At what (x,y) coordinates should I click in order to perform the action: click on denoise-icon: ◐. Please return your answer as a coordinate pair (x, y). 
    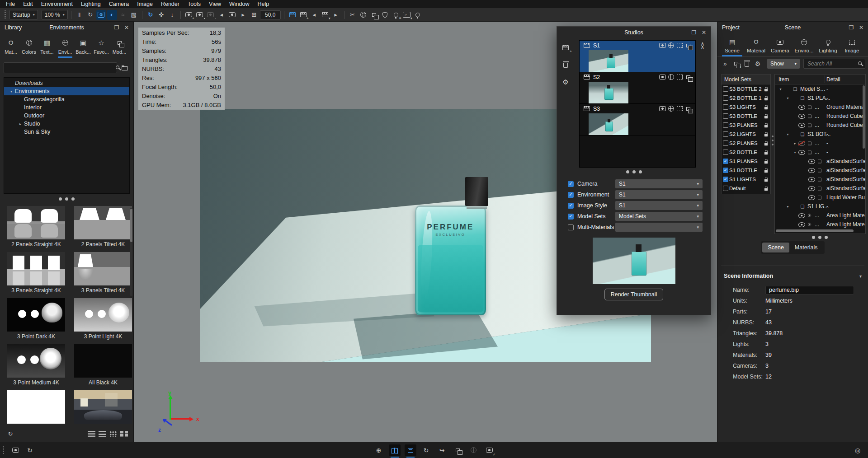
    Looking at the image, I should click on (112, 15).